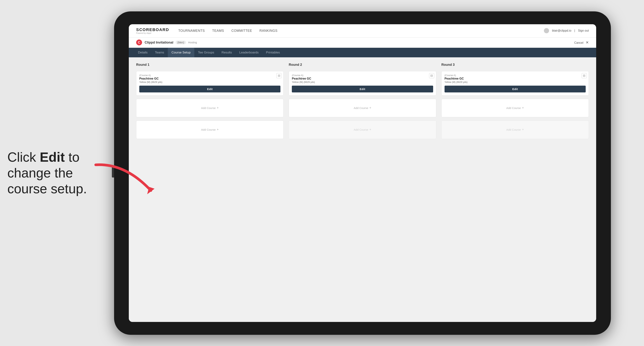  What do you see at coordinates (523, 108) in the screenshot?
I see `round-3-add-plus-1: +` at bounding box center [523, 108].